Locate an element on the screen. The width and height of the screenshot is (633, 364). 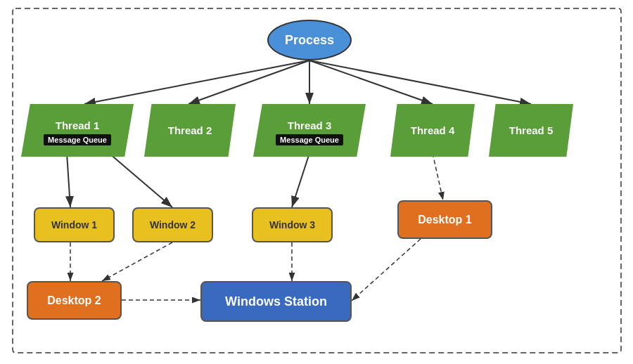
thread4-node: Thread 4 is located at coordinates (433, 131).